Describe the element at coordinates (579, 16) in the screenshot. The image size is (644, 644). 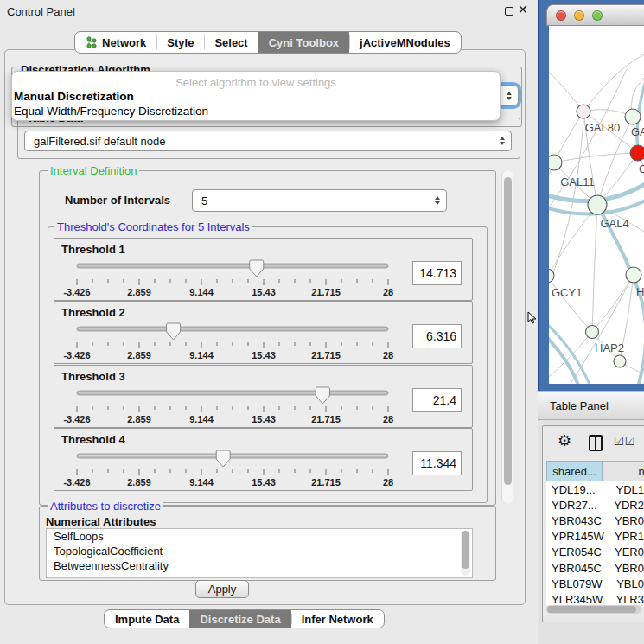
I see `minimize-traffic-light` at that location.